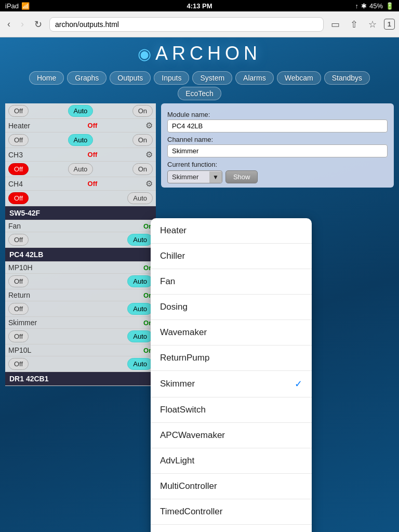 This screenshot has height=532, width=399. What do you see at coordinates (140, 337) in the screenshot?
I see `auto-btn-8: Auto` at bounding box center [140, 337].